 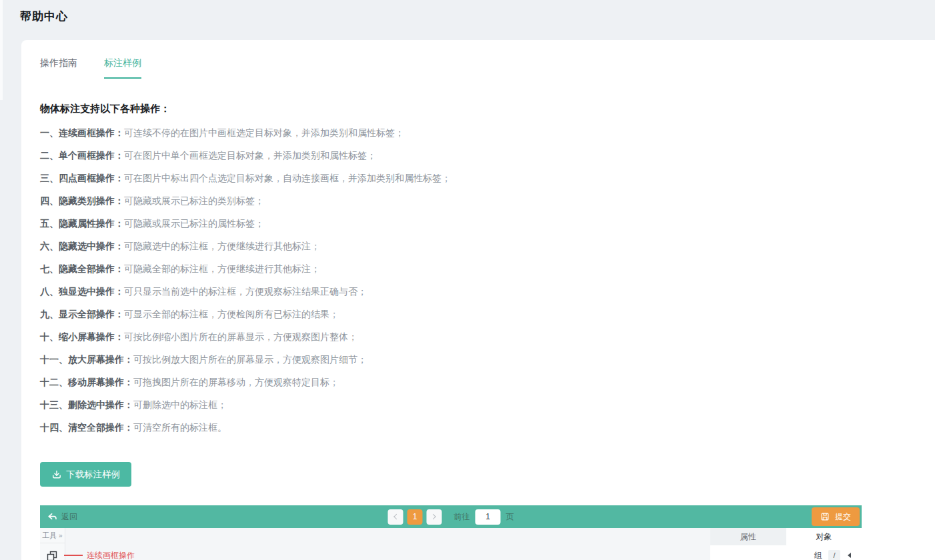 What do you see at coordinates (488, 427) in the screenshot?
I see `operation-list-item: 十四、清空全部操作：可清空所有的标注框。` at bounding box center [488, 427].